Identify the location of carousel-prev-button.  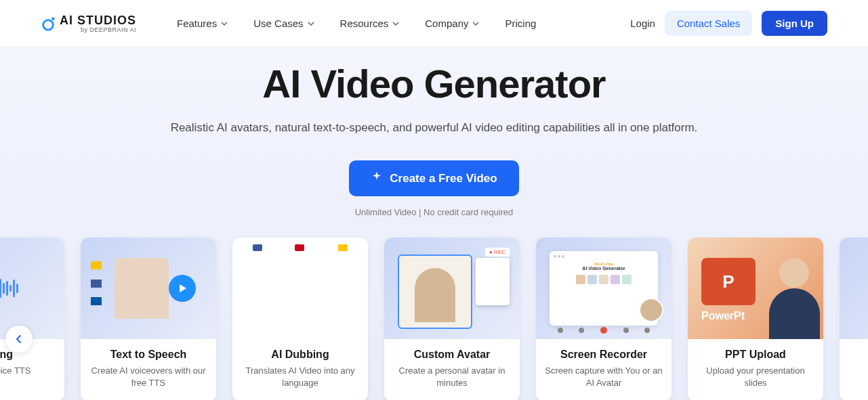
(19, 339).